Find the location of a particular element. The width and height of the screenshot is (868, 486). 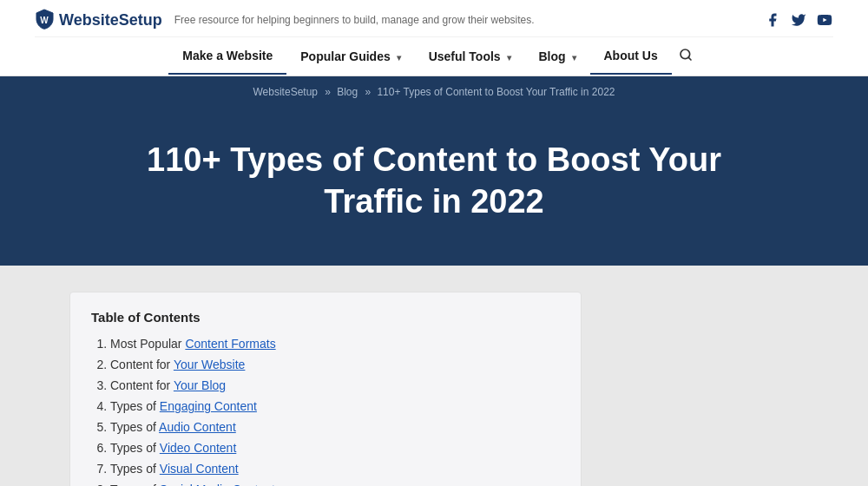

breadcrumb-bar: WebsiteSetup » Blog » 110+ Types of Cont… is located at coordinates (434, 90).